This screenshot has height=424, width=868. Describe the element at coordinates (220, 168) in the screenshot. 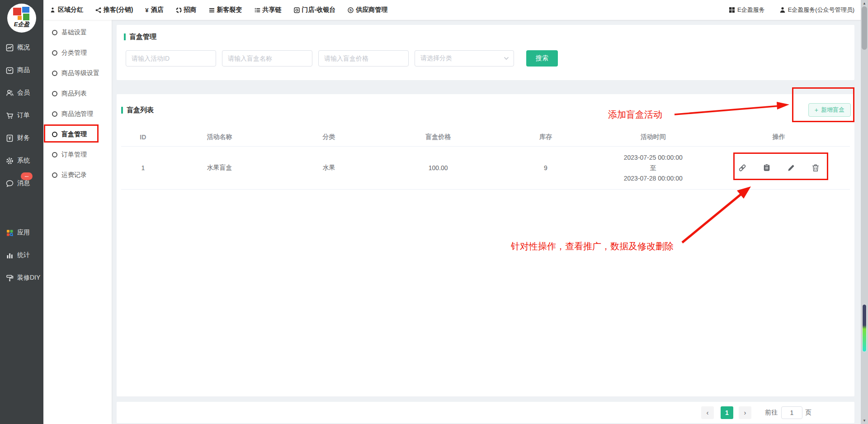

I see `cell-name: 水果盲盒` at that location.